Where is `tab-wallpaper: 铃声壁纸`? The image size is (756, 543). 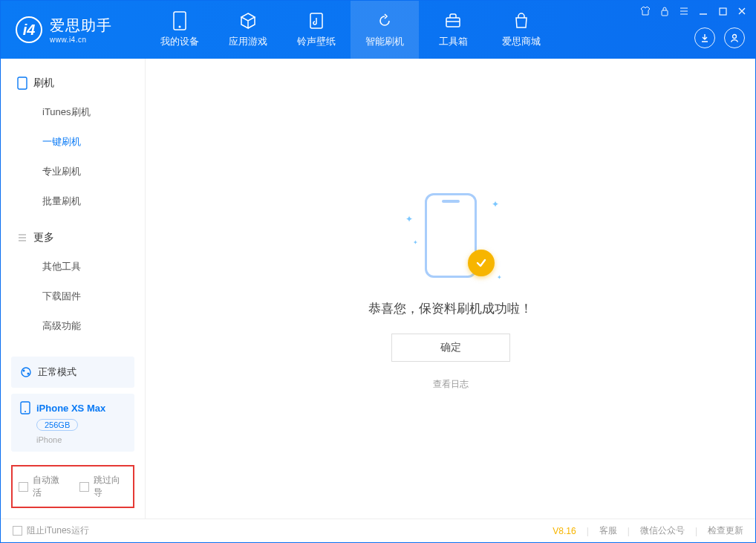
tab-wallpaper: 铃声壁纸 is located at coordinates (316, 30).